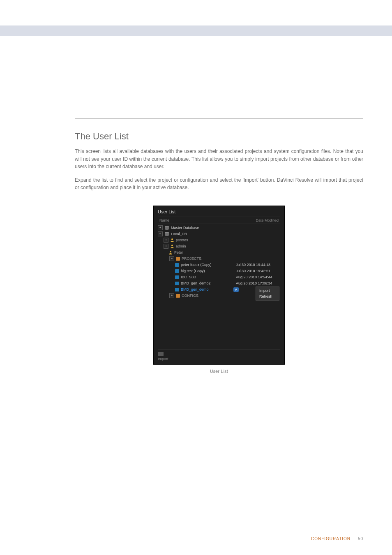 Image resolution: width=392 pixels, height=555 pixels. I want to click on db-local: − Local_DB, so click(219, 234).